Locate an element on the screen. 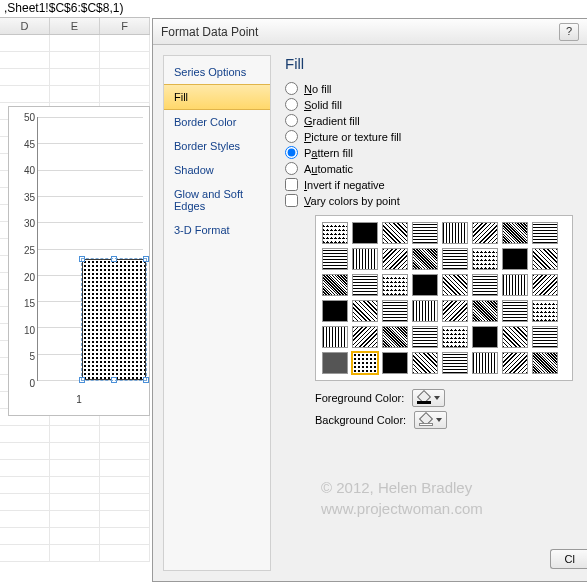 The width and height of the screenshot is (587, 582). close-button: Cl is located at coordinates (568, 559).